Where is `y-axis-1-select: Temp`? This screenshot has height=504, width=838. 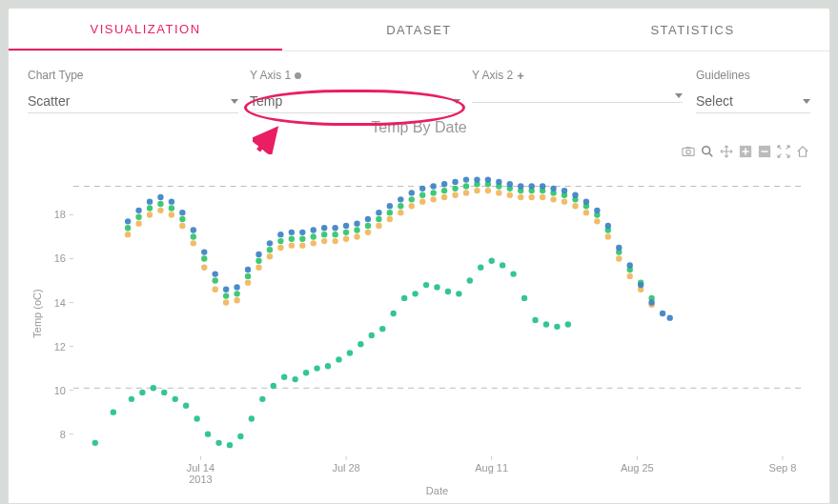 y-axis-1-select: Temp is located at coordinates (355, 101).